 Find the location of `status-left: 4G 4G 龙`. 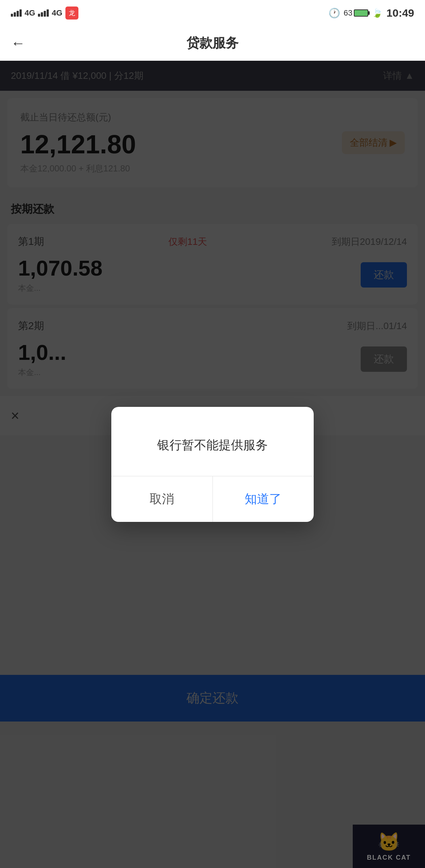

status-left: 4G 4G 龙 is located at coordinates (45, 13).